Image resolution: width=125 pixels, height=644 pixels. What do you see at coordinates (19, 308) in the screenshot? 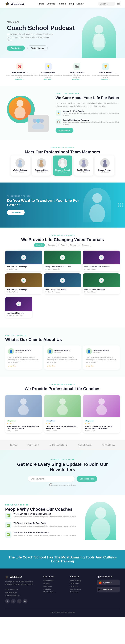
I see `video-card-6: ▶ Investment Planning By Samuel T. Couns…` at bounding box center [19, 308].